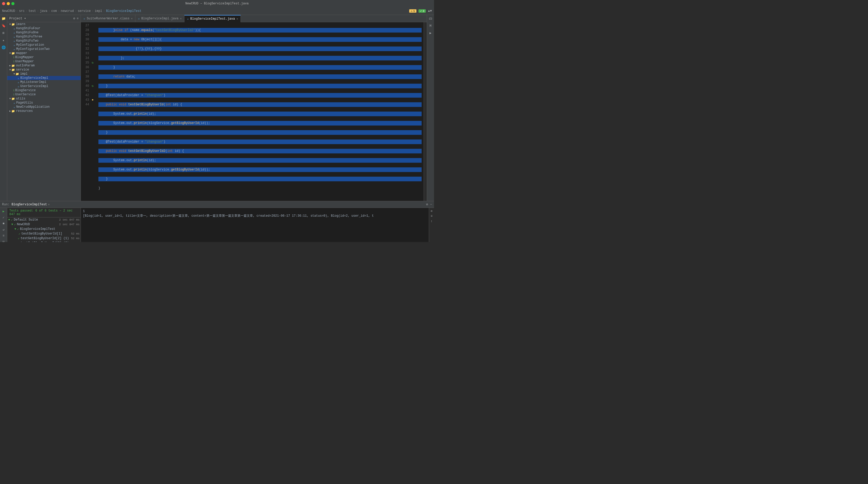 The image size is (868, 484). What do you see at coordinates (98, 11) in the screenshot?
I see `breadcrumb-impl: impl` at bounding box center [98, 11].